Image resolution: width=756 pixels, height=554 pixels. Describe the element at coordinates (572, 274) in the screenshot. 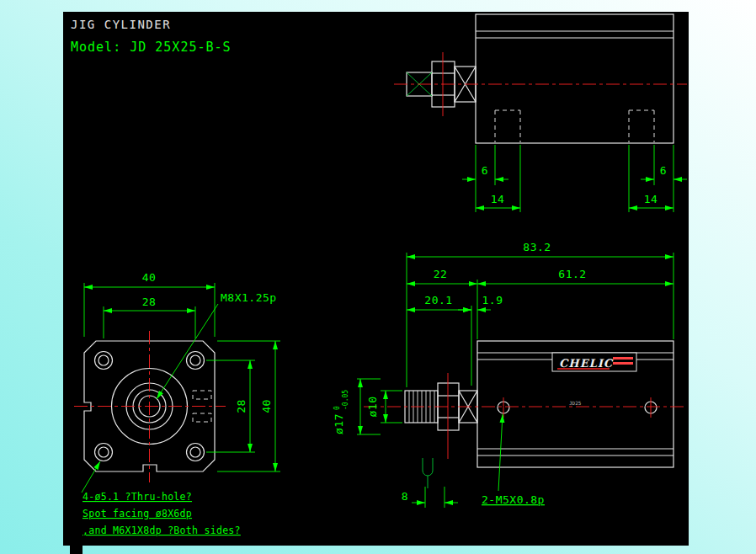

I see `dim-body-length: 61.2` at that location.